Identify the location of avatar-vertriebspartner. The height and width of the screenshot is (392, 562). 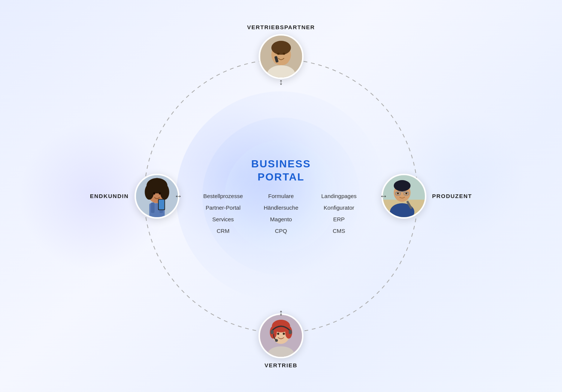
(281, 57).